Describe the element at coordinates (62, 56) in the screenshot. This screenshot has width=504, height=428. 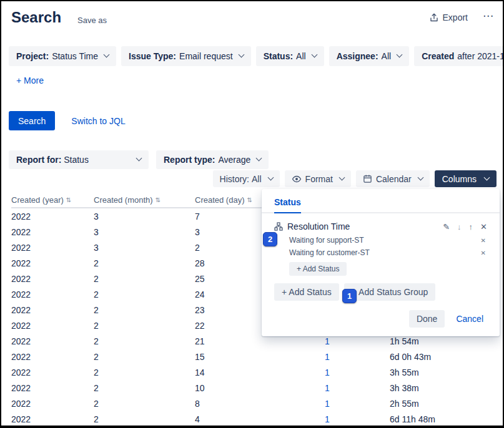
I see `filter-chip: Project: Status Time` at that location.